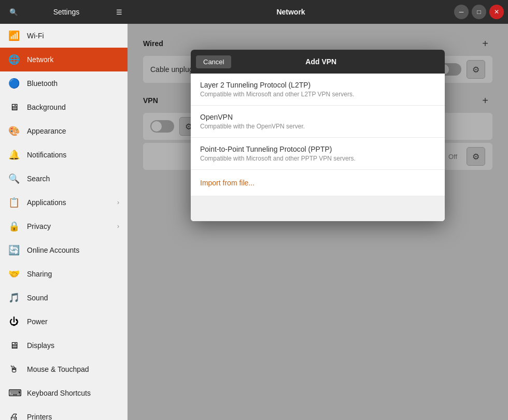  What do you see at coordinates (14, 393) in the screenshot?
I see `keyboard-shortcuts-icon: ⌨` at bounding box center [14, 393].